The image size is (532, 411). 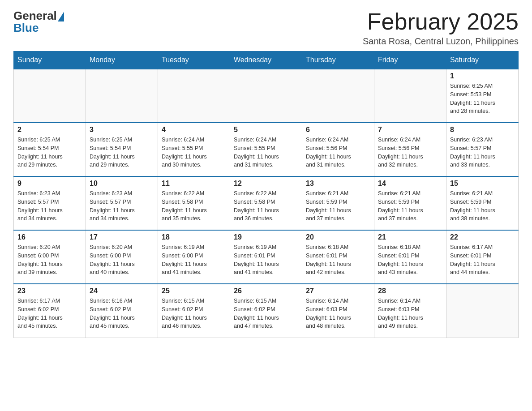 I want to click on day-number: 17, so click(x=122, y=237).